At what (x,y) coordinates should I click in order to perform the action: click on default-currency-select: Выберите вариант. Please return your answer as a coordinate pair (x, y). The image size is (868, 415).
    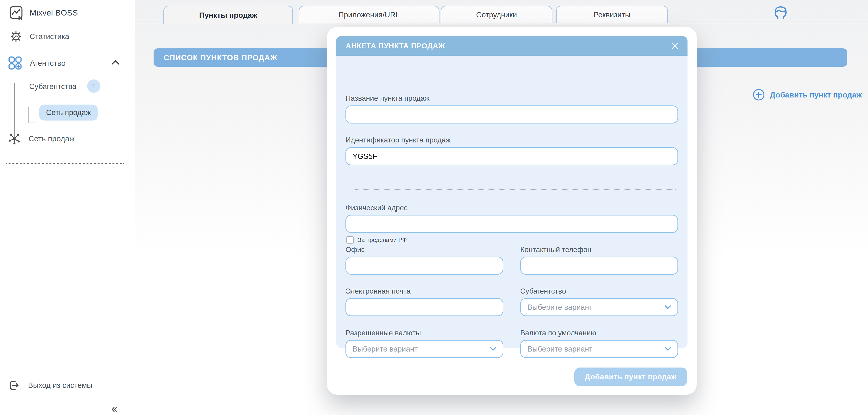
    Looking at the image, I should click on (599, 349).